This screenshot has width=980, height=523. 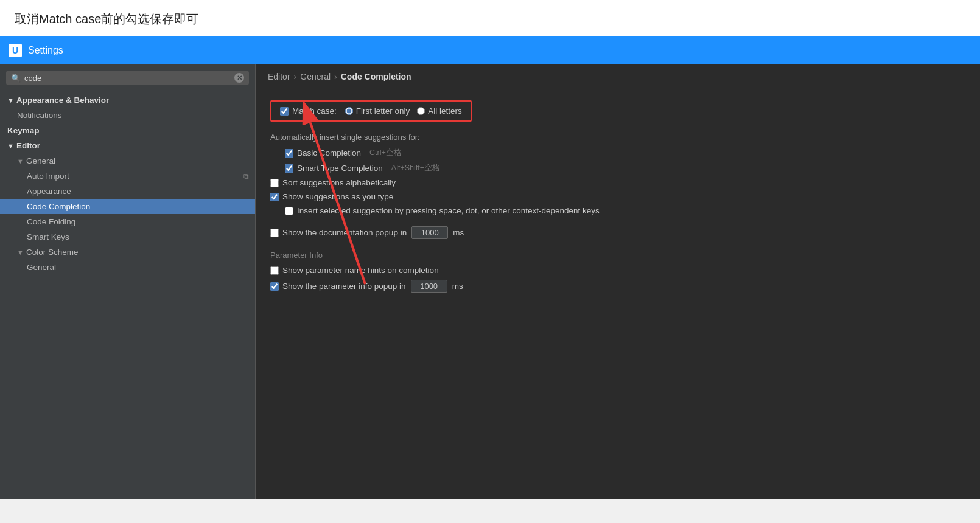 I want to click on basic-completion-checkbox, so click(x=289, y=153).